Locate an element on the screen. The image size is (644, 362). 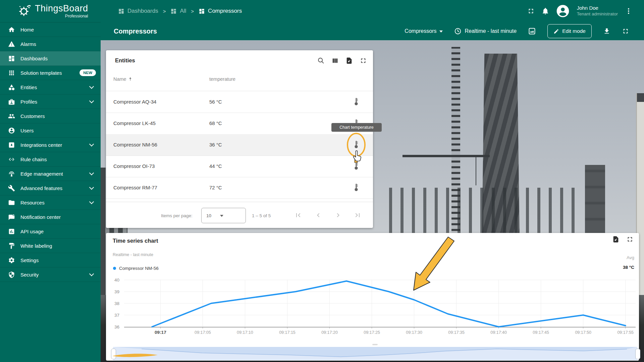
entities-icon is located at coordinates (11, 87).